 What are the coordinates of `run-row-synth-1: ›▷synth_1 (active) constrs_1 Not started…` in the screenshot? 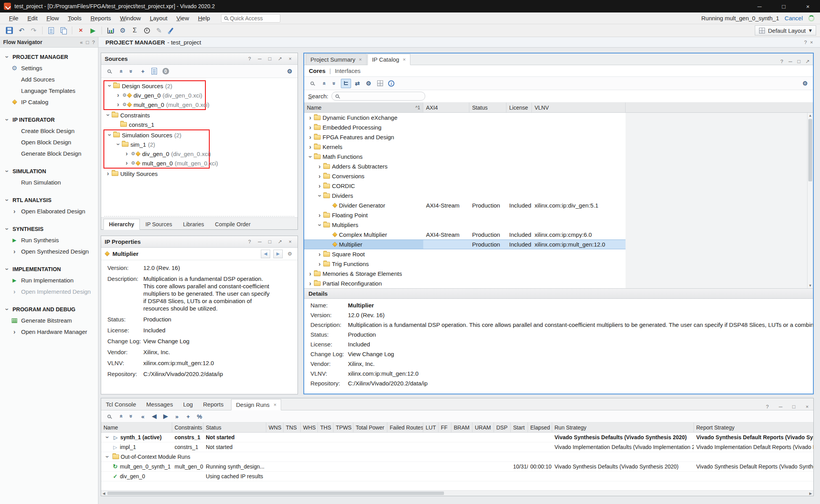 It's located at (457, 438).